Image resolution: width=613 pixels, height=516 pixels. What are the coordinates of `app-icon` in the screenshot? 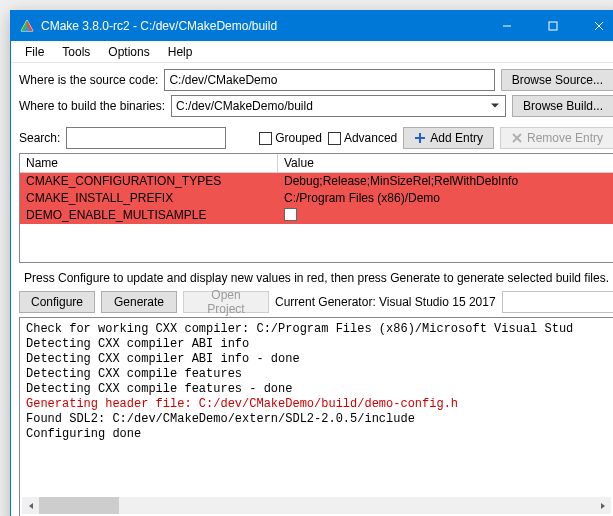 It's located at (27, 26).